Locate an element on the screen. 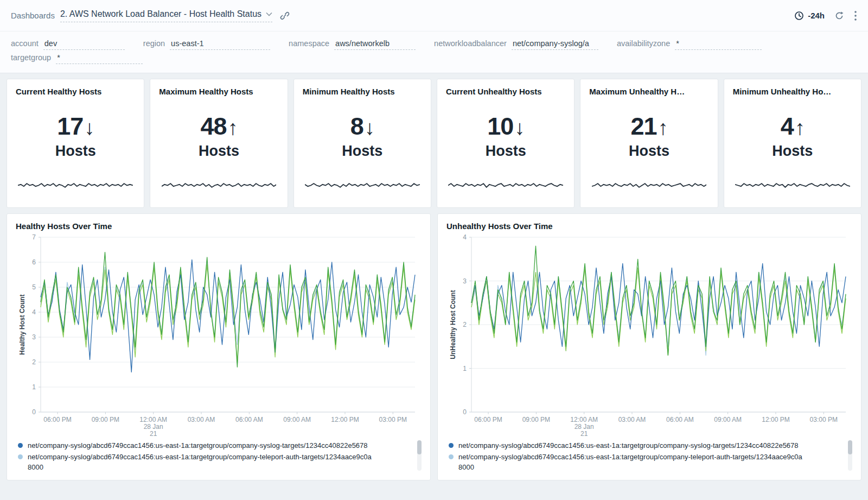  svg-text: 5 is located at coordinates (34, 287).